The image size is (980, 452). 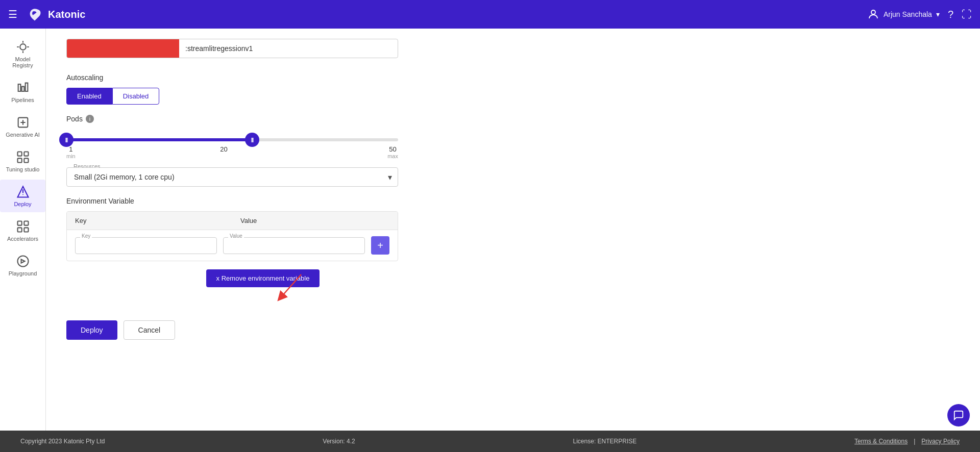 I want to click on sidebar-label-playground: Playground, so click(x=23, y=273).